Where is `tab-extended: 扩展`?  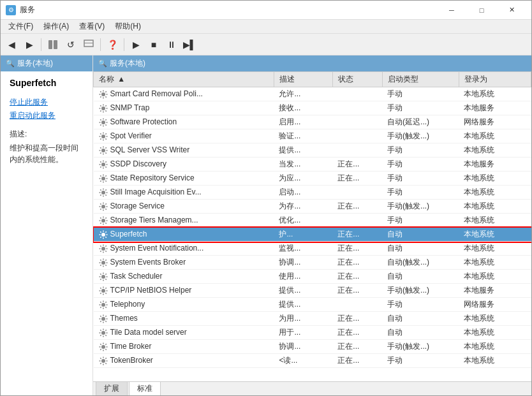 tab-extended: 扩展 is located at coordinates (112, 388).